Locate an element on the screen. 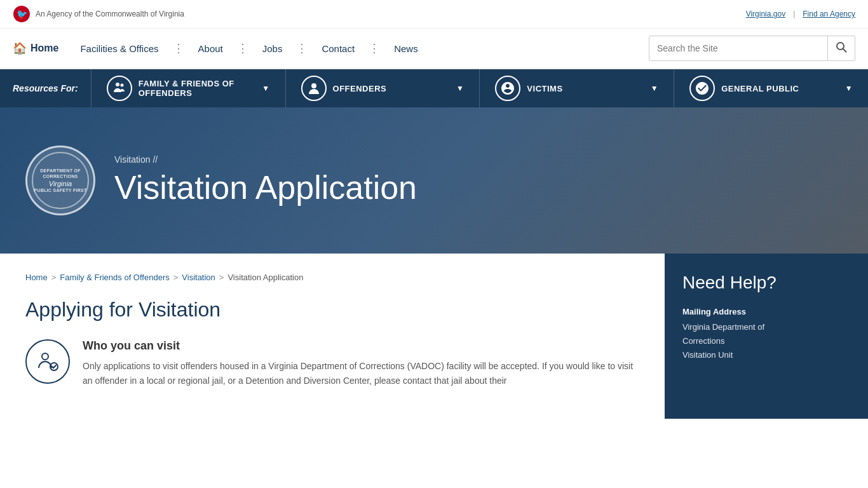 Image resolution: width=868 pixels, height=488 pixels. breadcrumb-home: Home is located at coordinates (37, 277).